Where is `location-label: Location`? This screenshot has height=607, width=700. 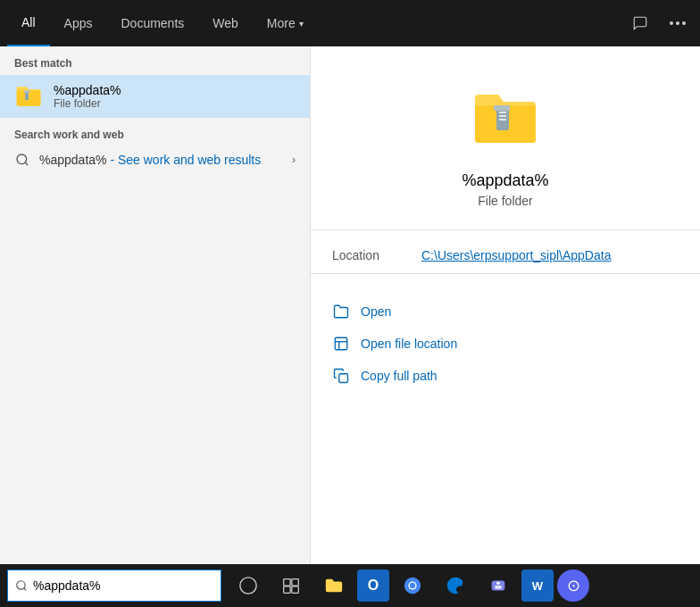
location-label: Location is located at coordinates (377, 255).